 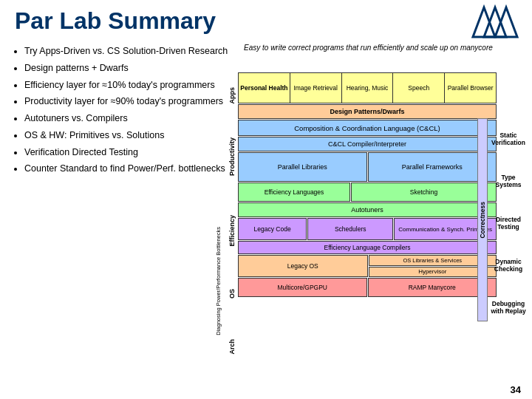 I want to click on legacy-sched-row: Legacy Code Schedulers Communication & S…, so click(x=367, y=229).